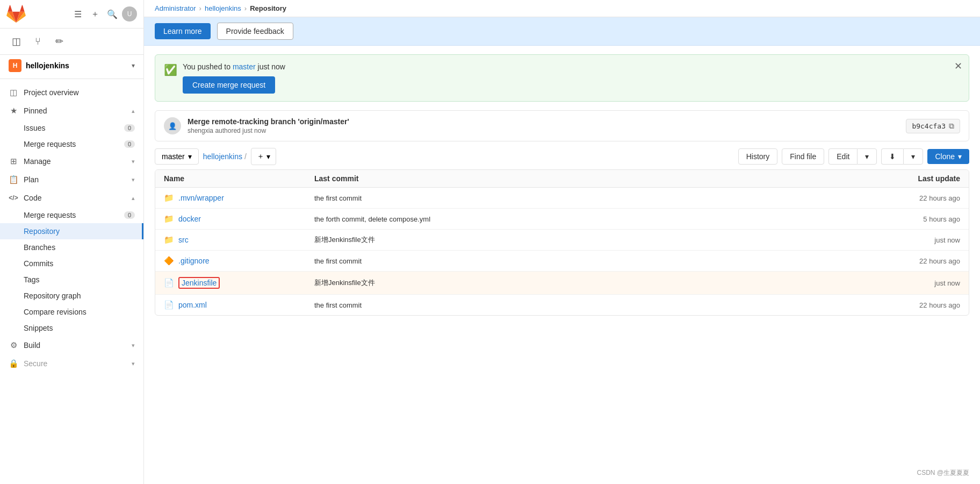  What do you see at coordinates (72, 161) in the screenshot?
I see `sidebar-item-manage: ⊞ Manage ▾` at bounding box center [72, 161].